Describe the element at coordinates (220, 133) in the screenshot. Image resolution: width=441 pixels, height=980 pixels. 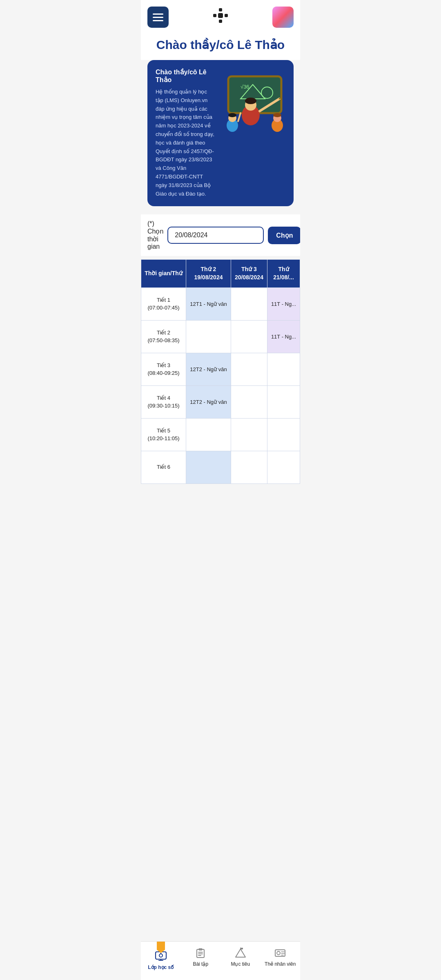
I see `welcome-banner: Chào thầy/cô Lê Thảo Hệ thống quản lý họ…` at that location.